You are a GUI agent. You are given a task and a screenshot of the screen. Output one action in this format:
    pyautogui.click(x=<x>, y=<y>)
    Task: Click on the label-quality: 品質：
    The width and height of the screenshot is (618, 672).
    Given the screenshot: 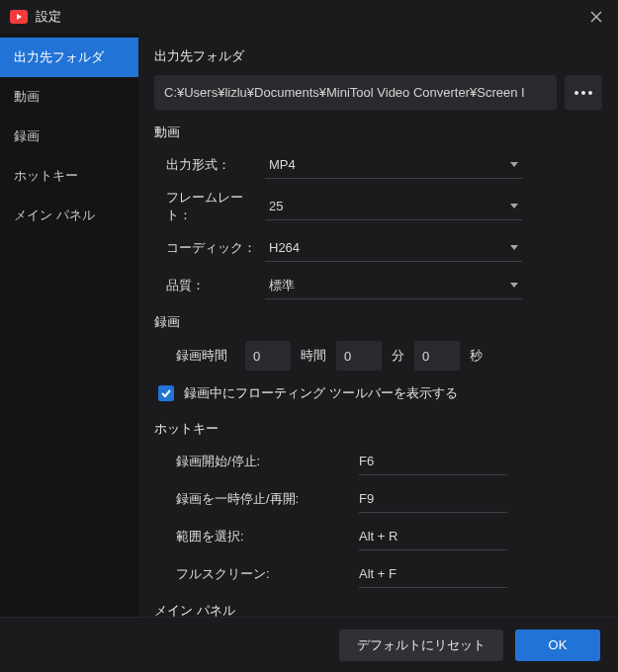 What is the action you would take?
    pyautogui.click(x=216, y=286)
    